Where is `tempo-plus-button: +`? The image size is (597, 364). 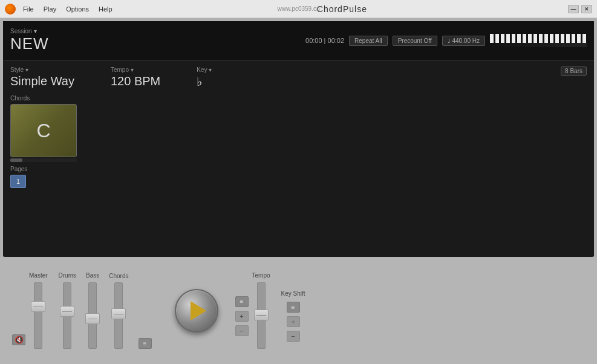
tempo-plus-button: + is located at coordinates (242, 316).